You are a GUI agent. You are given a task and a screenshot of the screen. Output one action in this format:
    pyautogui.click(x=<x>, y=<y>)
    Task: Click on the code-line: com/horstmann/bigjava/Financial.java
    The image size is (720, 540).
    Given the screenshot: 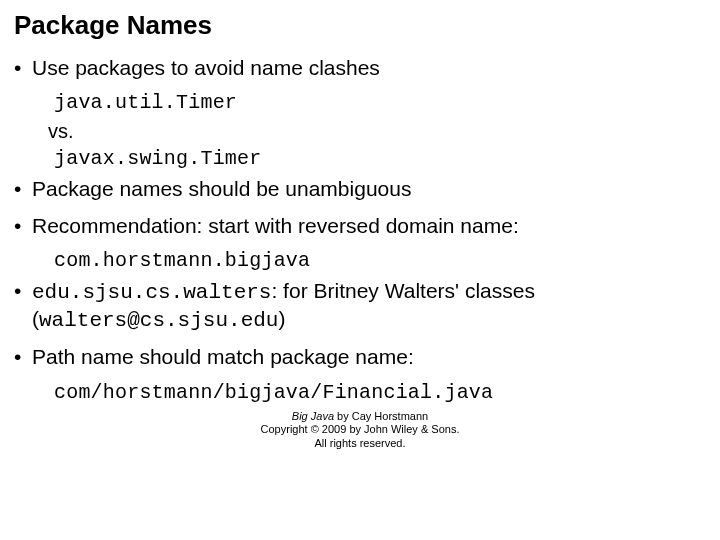 What is the action you would take?
    pyautogui.click(x=380, y=392)
    